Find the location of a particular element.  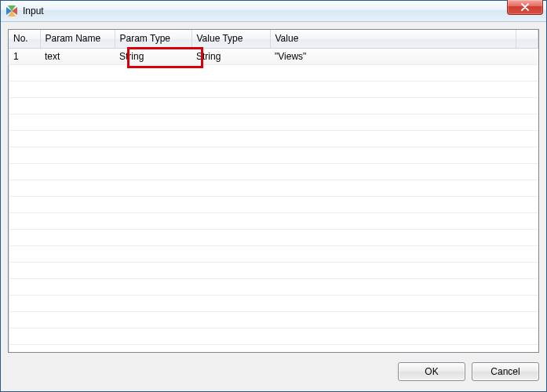

cancel-button: Cancel is located at coordinates (505, 372).